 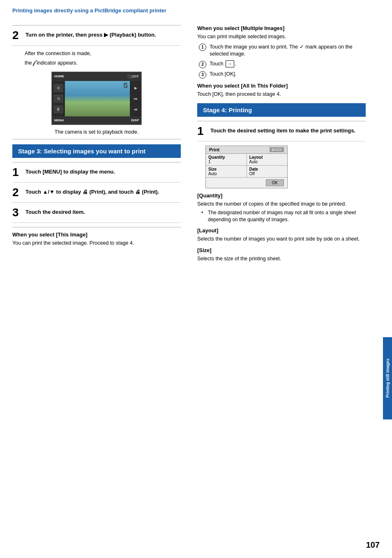 I want to click on ps-row-1: Quantity 1 Layout Auto, so click(x=247, y=160).